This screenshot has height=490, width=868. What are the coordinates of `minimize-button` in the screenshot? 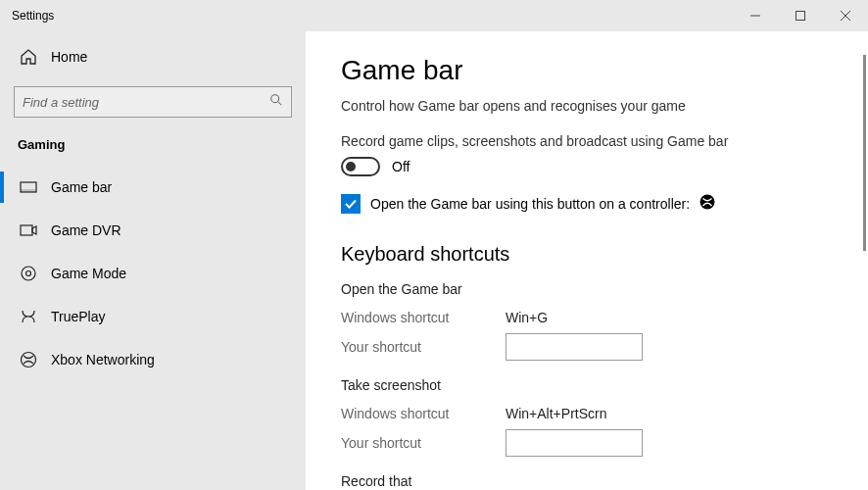 It's located at (755, 16).